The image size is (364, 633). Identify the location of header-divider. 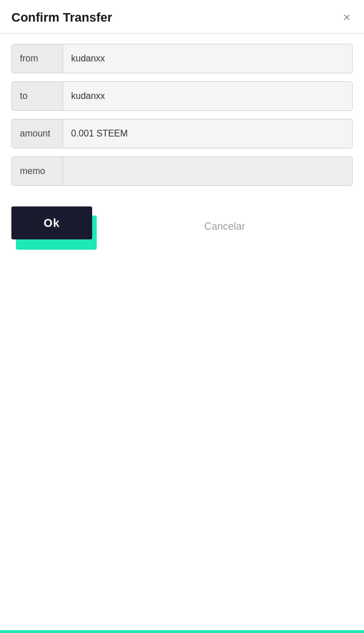
(182, 33).